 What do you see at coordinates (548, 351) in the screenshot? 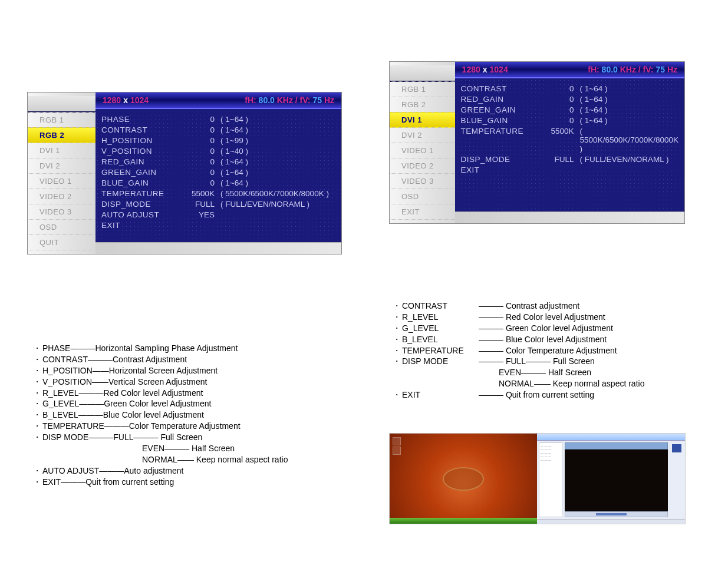
I see `desc-text: ——— Color Temperature Adjustment` at bounding box center [548, 351].